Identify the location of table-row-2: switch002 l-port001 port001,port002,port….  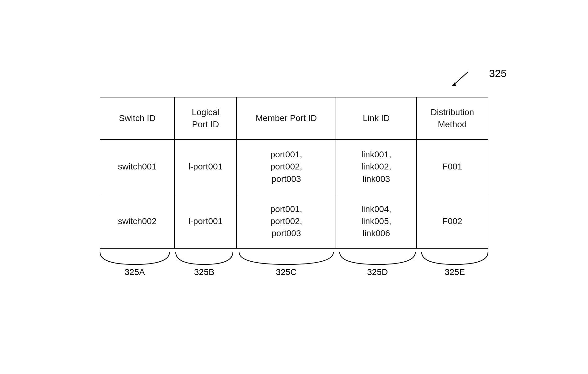
(294, 221).